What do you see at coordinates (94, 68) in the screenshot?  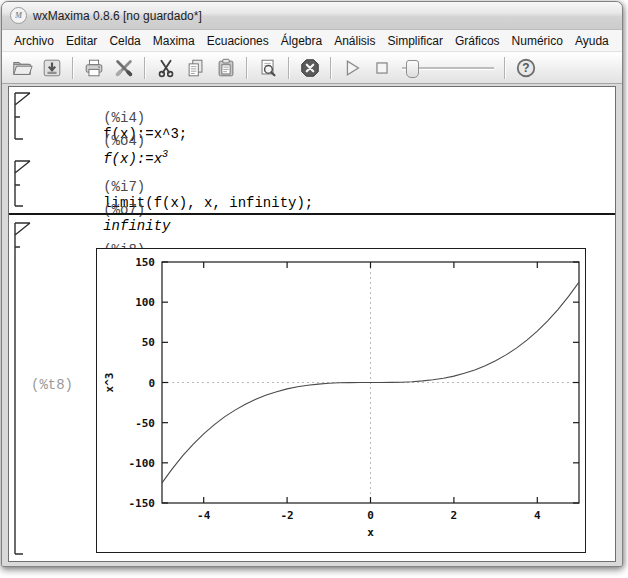 I see `print-button` at bounding box center [94, 68].